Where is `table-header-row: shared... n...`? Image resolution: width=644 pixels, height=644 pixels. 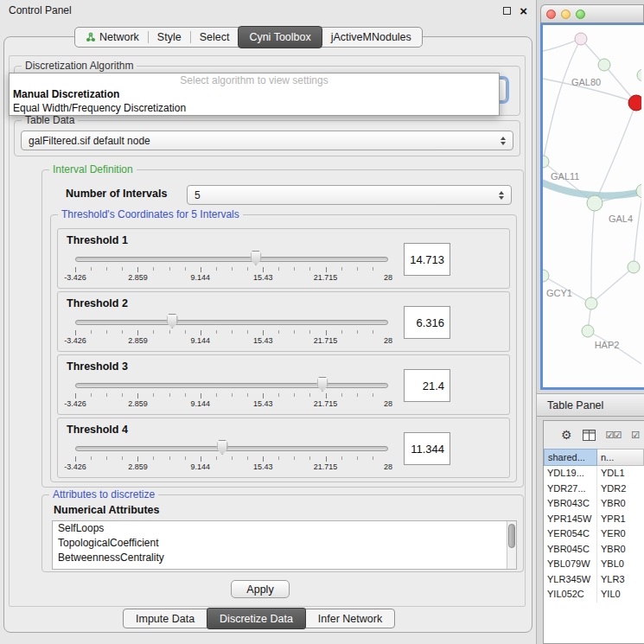 table-header-row: shared... n... is located at coordinates (594, 457).